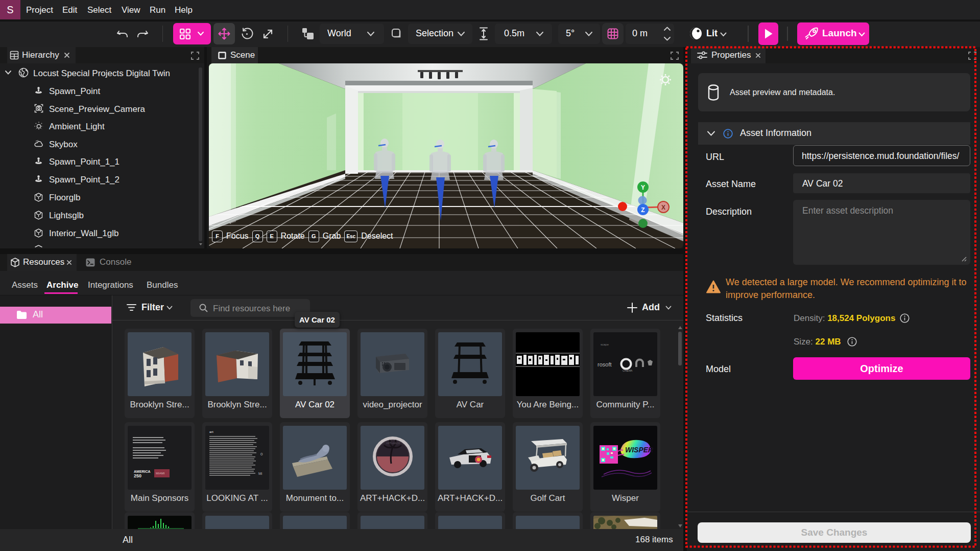  Describe the element at coordinates (605, 364) in the screenshot. I see `svg-text: rosoft` at that location.